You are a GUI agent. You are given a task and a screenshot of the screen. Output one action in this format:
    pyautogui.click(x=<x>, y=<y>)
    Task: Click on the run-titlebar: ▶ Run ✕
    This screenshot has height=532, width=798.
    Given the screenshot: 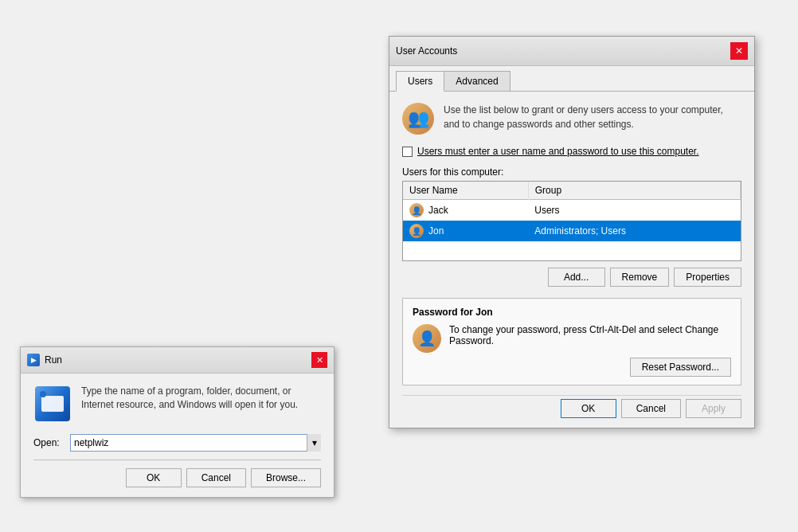 What is the action you would take?
    pyautogui.click(x=177, y=360)
    